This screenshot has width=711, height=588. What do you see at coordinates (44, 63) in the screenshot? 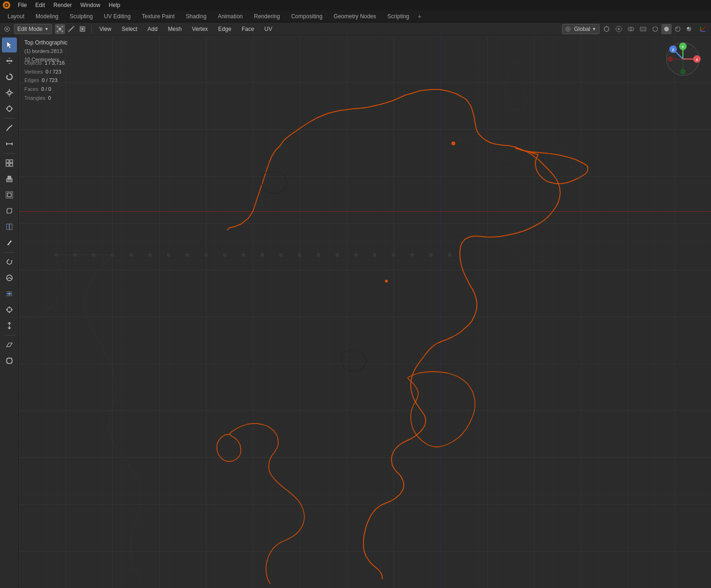
I see `objects-stat: Objects 1 / 3,716` at bounding box center [44, 63].